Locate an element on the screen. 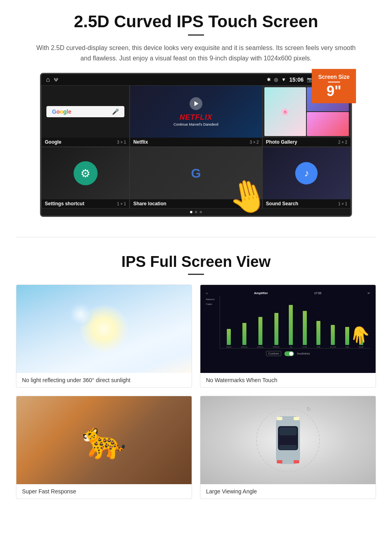 Image resolution: width=392 pixels, height=549 pixels. app-cell-netflix: NETFLIX Continue Marvel's Daredevil Netf… is located at coordinates (196, 116).